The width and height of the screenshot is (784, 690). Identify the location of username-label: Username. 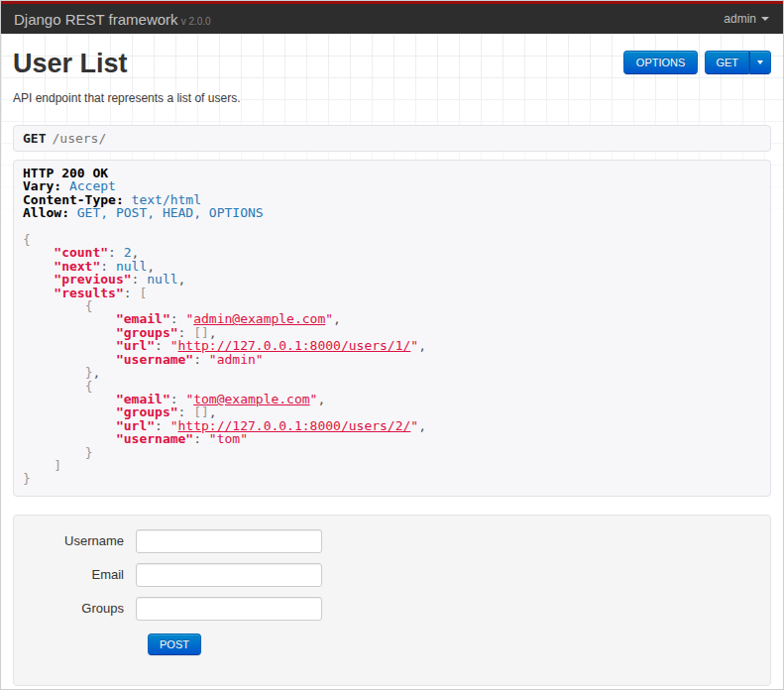
(75, 541).